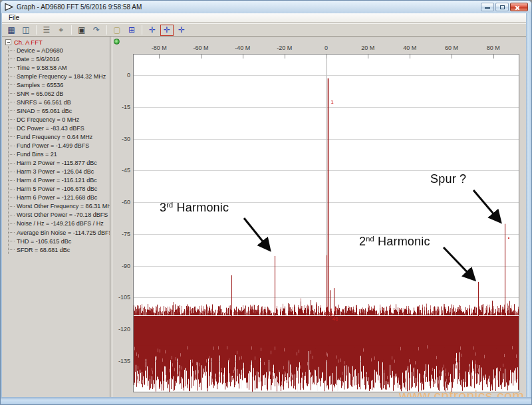 The image size is (532, 405). Describe the element at coordinates (44, 102) in the screenshot. I see `tree-item-label: SNRFS = 66.561 dB` at that location.